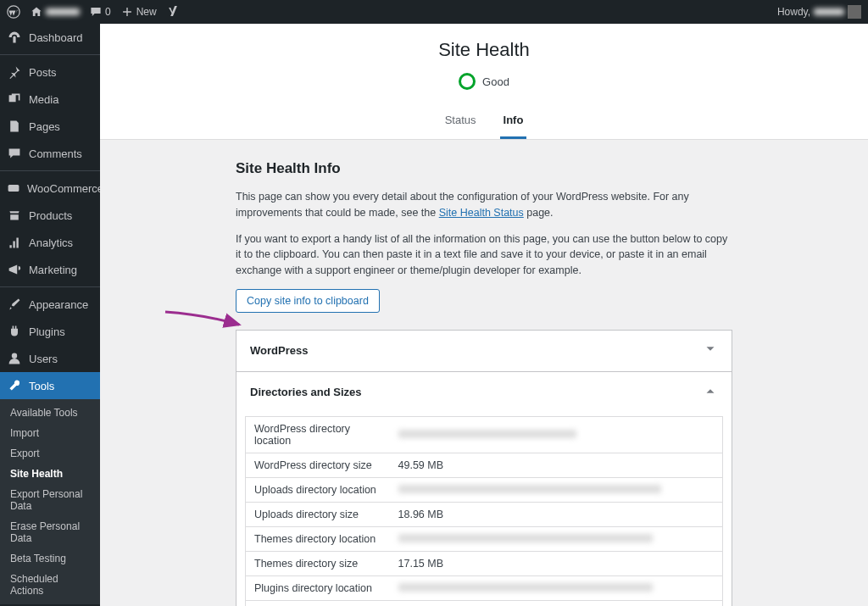  I want to click on my-account-link: Howdy,, so click(819, 12).